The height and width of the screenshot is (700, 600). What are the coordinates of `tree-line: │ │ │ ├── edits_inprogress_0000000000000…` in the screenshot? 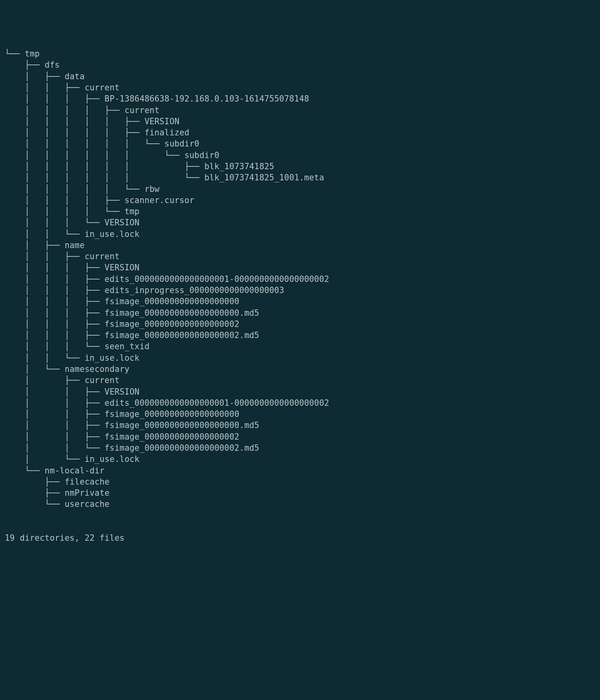 It's located at (300, 290).